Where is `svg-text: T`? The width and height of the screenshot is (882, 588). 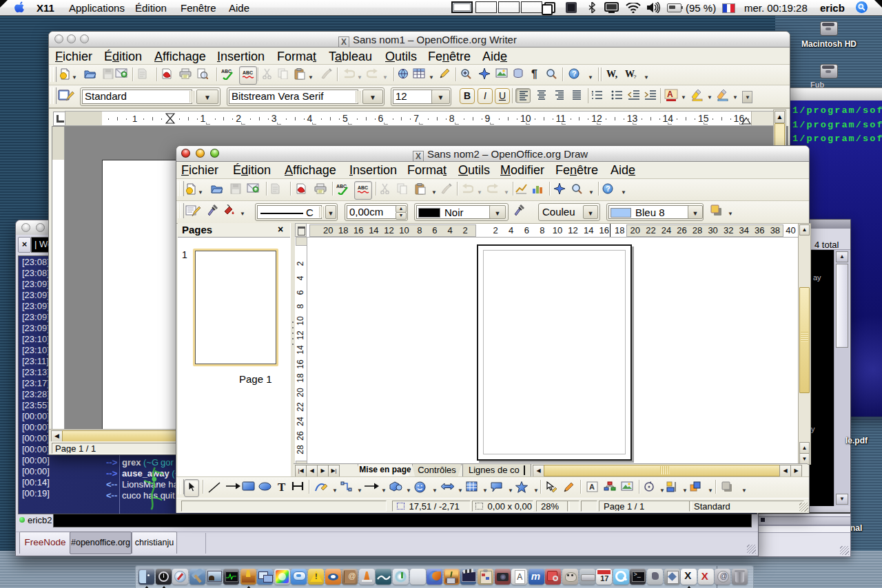 svg-text: T is located at coordinates (282, 487).